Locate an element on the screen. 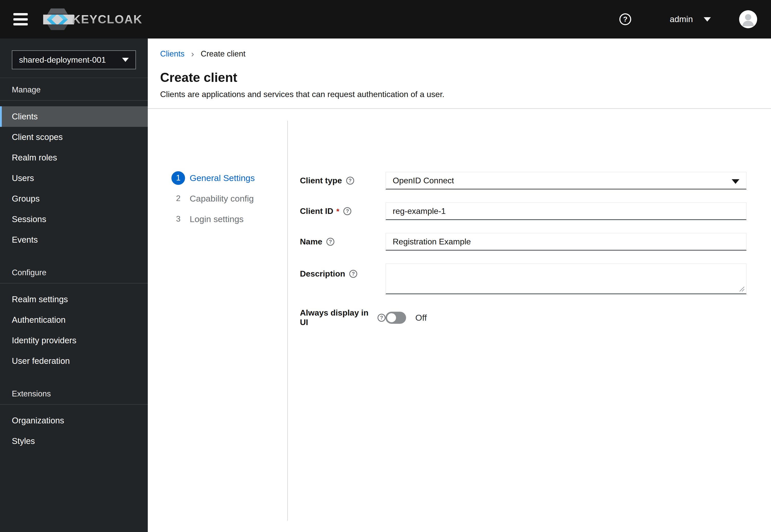  brand-wordmark: KEYCLOAK is located at coordinates (107, 19).